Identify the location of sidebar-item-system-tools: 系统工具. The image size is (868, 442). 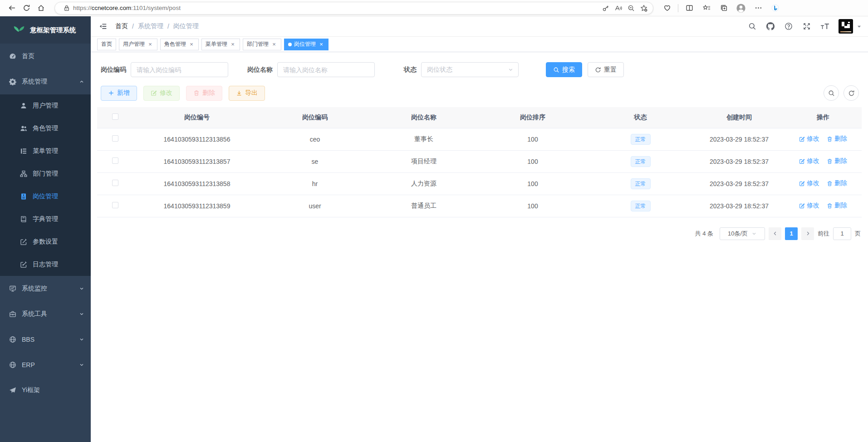
(45, 314).